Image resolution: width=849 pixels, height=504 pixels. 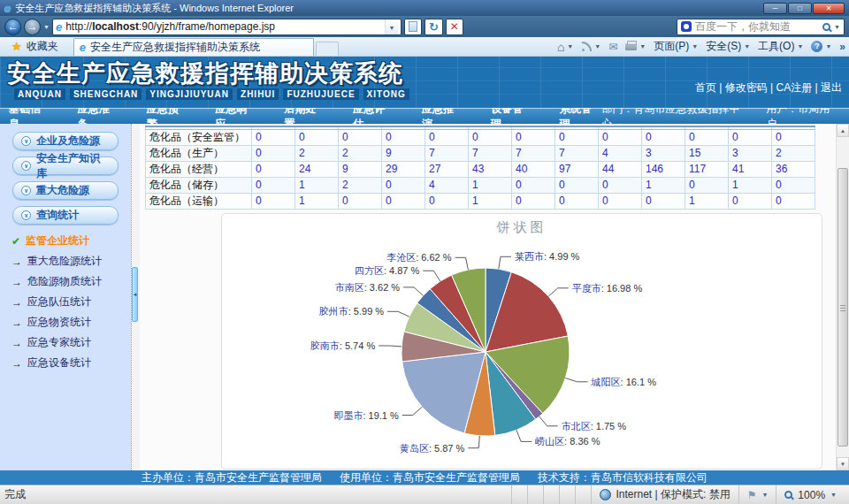 What do you see at coordinates (817, 46) in the screenshot?
I see `help-icon: ?` at bounding box center [817, 46].